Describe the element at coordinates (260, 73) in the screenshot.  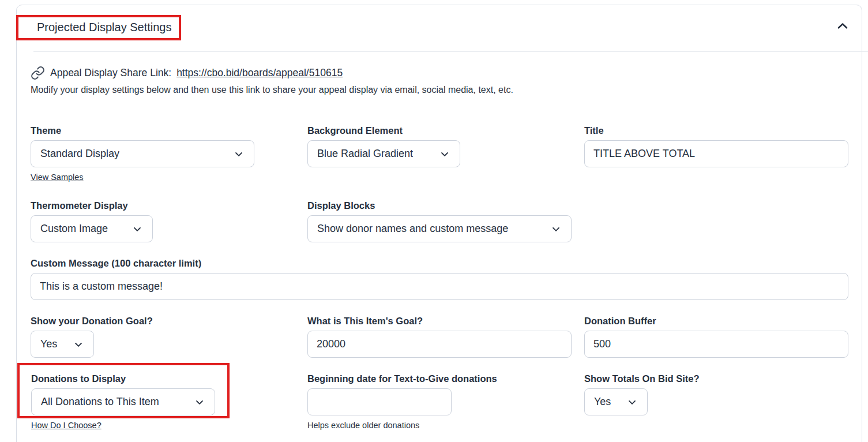
I see `share-link-url: https://cbo.bid/boards/appeal/510615` at that location.